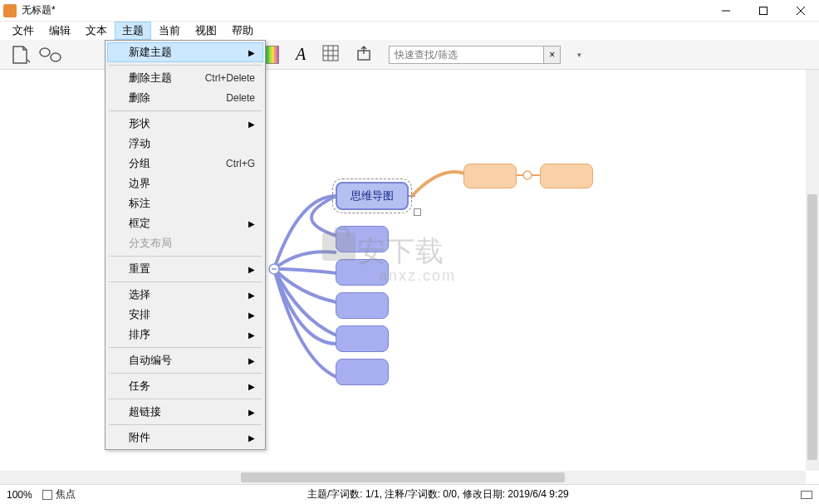 This screenshot has width=819, height=504. Describe the element at coordinates (133, 31) in the screenshot. I see `menu-topic: 主题` at that location.